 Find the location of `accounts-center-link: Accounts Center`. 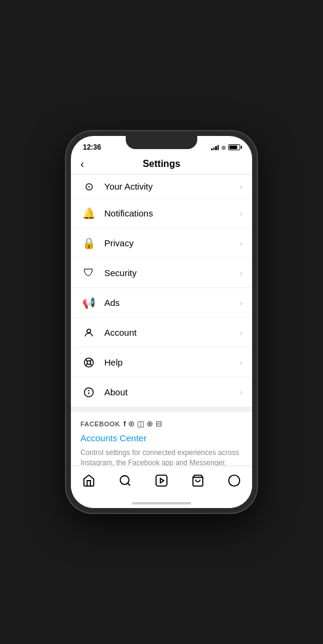

accounts-center-link: Accounts Center is located at coordinates (162, 438).